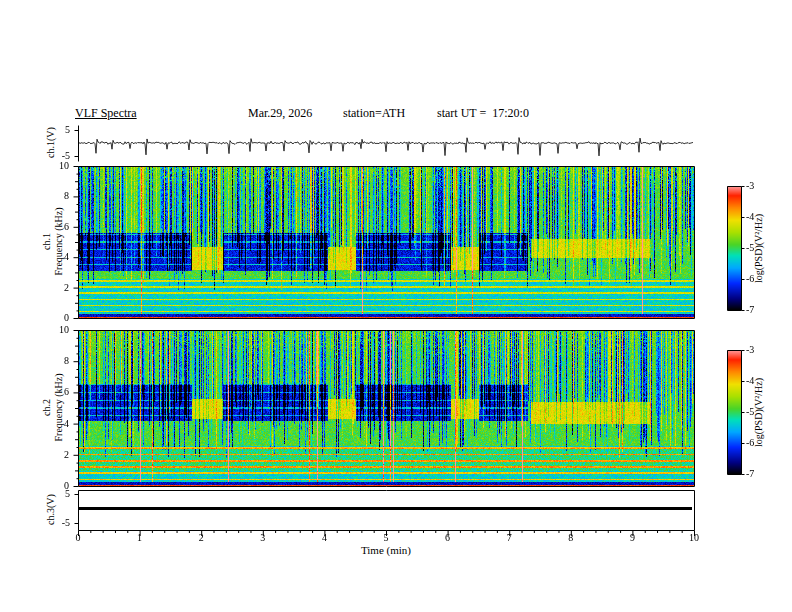 The height and width of the screenshot is (612, 792). What do you see at coordinates (49, 330) in the screenshot?
I see `ch2-spec-ytick-label: 10` at bounding box center [49, 330].